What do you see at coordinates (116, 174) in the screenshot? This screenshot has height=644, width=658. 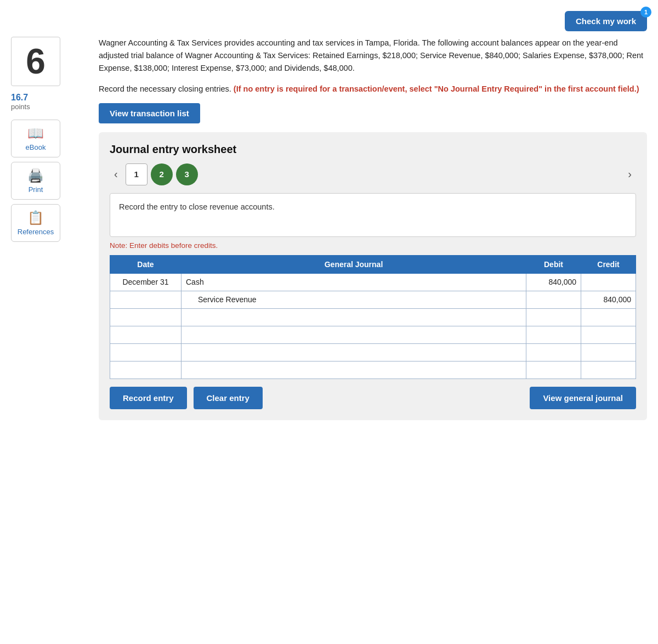 I see `tab-prev-button: ‹` at bounding box center [116, 174].